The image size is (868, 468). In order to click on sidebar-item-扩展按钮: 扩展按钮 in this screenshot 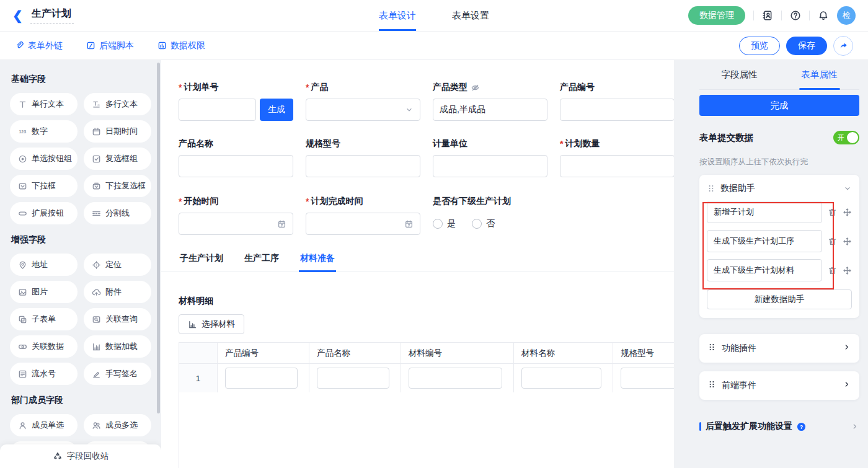, I will do `click(43, 213)`.